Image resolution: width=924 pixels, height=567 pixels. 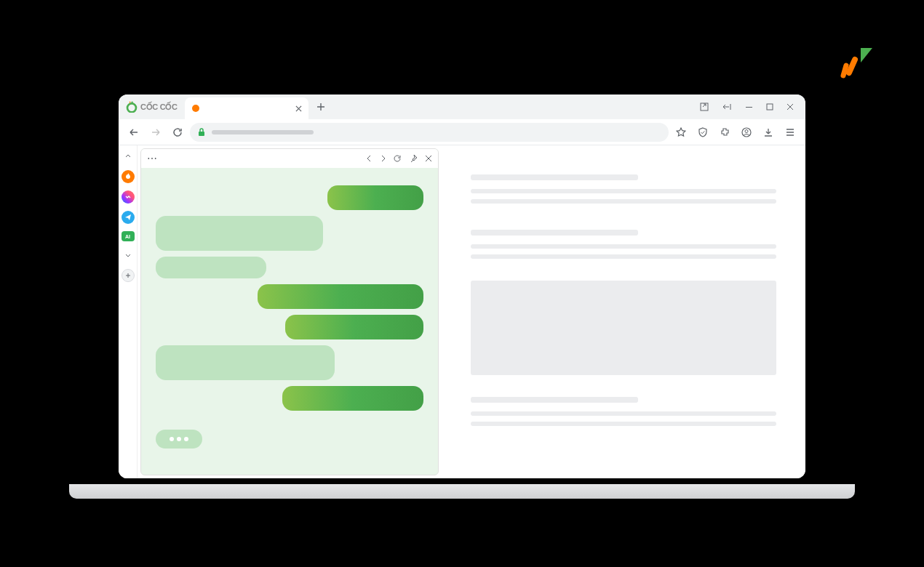 I want to click on sidebar-item-hot, so click(x=128, y=177).